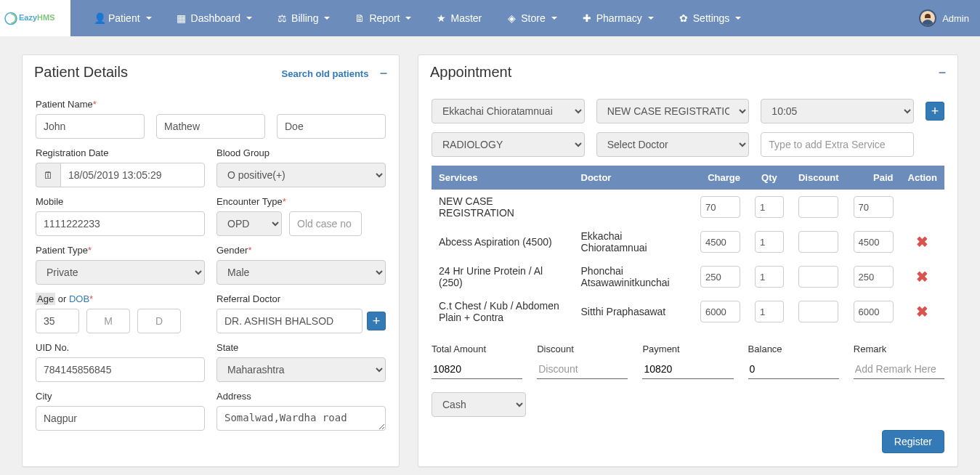  I want to click on nav-user: Admin, so click(949, 18).